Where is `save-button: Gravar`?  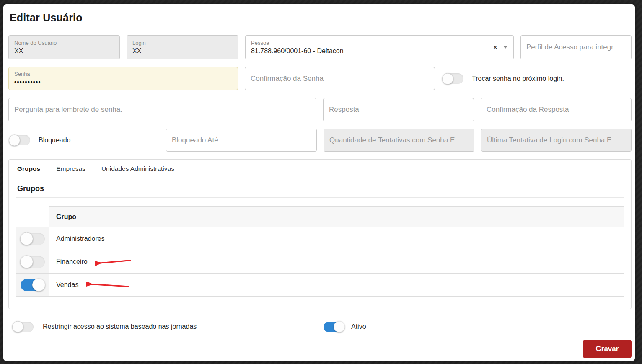 save-button: Gravar is located at coordinates (607, 349).